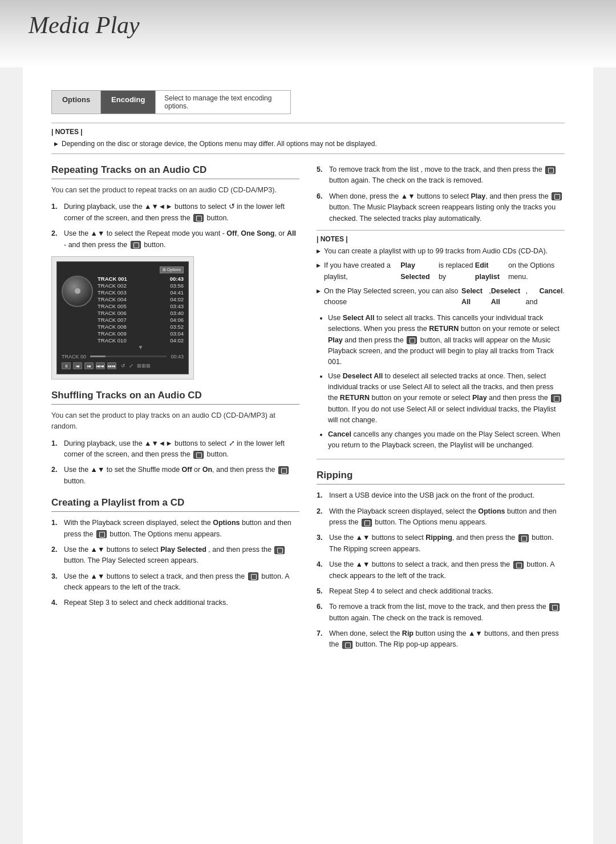 The height and width of the screenshot is (844, 616). Describe the element at coordinates (176, 504) in the screenshot. I see `section-heading-playlist: Creating a Playlist from a CD` at that location.